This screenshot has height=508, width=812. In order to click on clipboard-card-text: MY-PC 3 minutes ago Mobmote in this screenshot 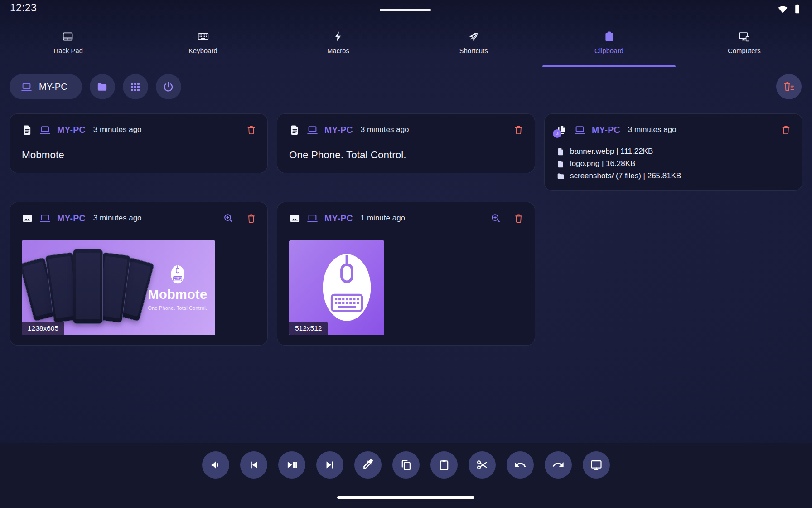, I will do `click(139, 143)`.